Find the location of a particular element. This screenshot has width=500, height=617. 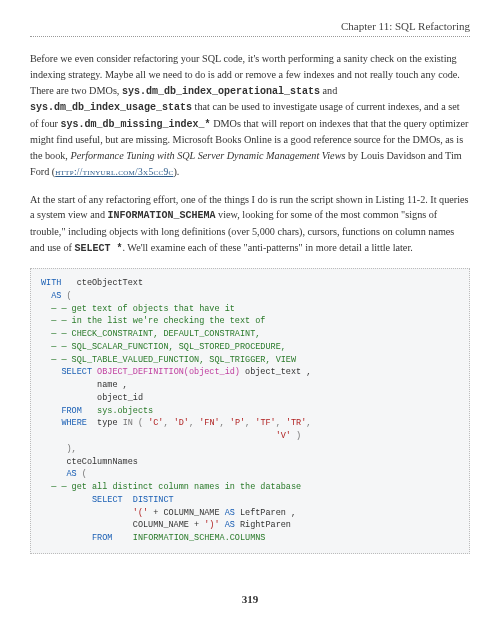

url-link: http://tinyurl.com/3x5cc9c is located at coordinates (114, 172).